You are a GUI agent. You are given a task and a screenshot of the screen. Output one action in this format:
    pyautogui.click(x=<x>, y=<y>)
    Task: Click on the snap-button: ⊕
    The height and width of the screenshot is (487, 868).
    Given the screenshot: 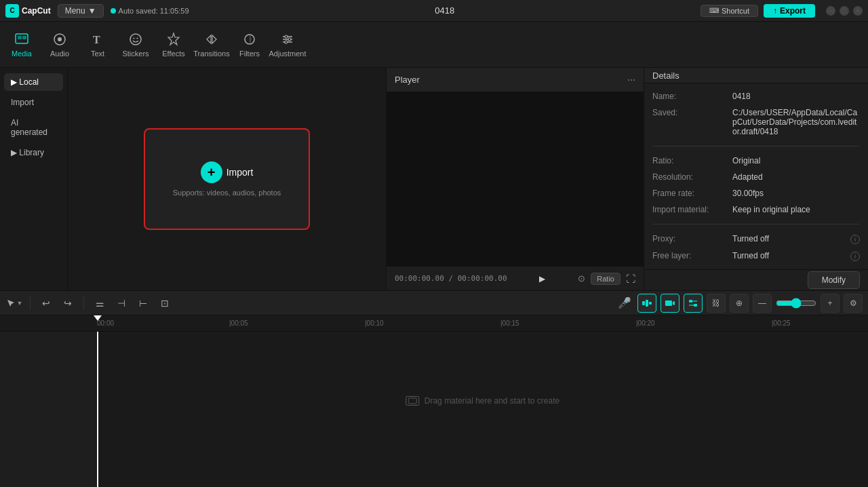 What is the action you would take?
    pyautogui.click(x=739, y=303)
    